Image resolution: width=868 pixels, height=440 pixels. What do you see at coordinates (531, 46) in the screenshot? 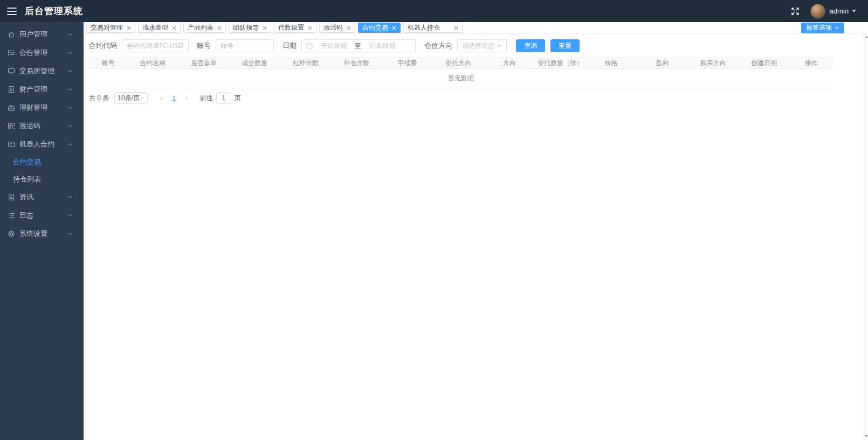
I see `search-button: 查询` at bounding box center [531, 46].